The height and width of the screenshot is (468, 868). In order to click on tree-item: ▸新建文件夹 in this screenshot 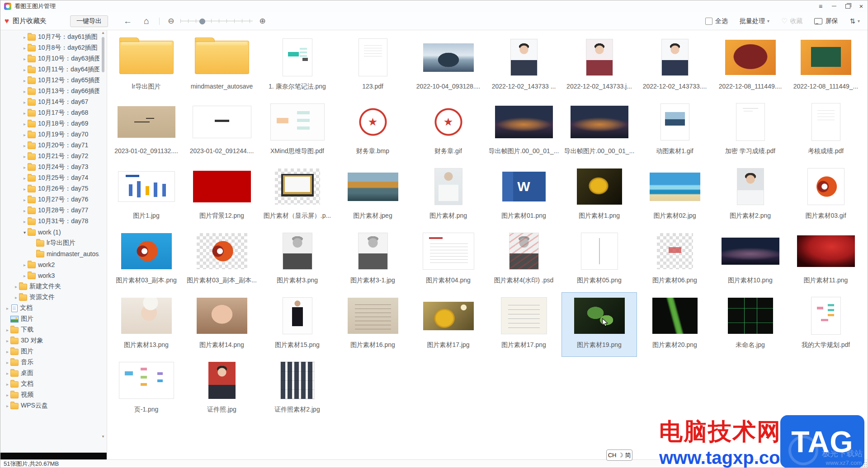, I will do `click(50, 286)`.